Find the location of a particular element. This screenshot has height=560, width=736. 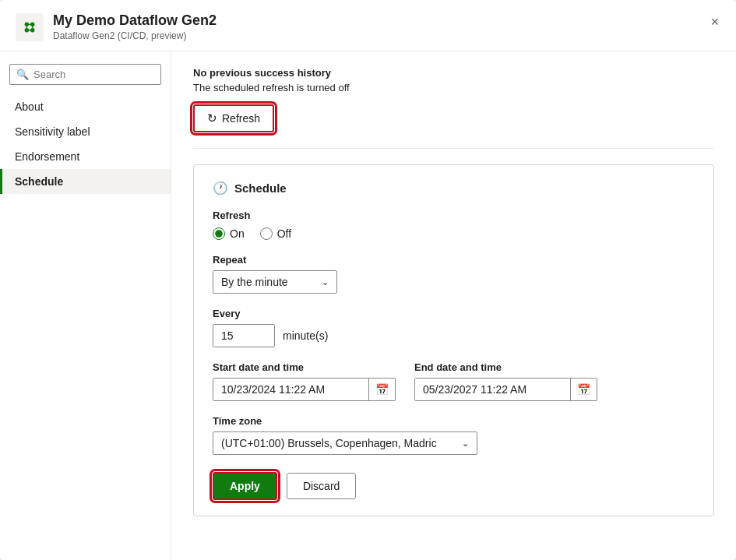

sidebar-item-label-schedule: Schedule is located at coordinates (39, 181).